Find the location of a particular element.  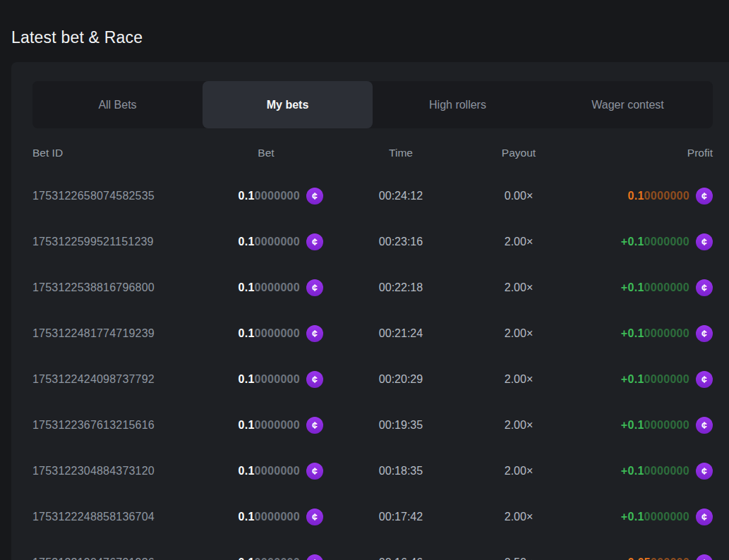

bet-payout: 0.00× is located at coordinates (531, 196).